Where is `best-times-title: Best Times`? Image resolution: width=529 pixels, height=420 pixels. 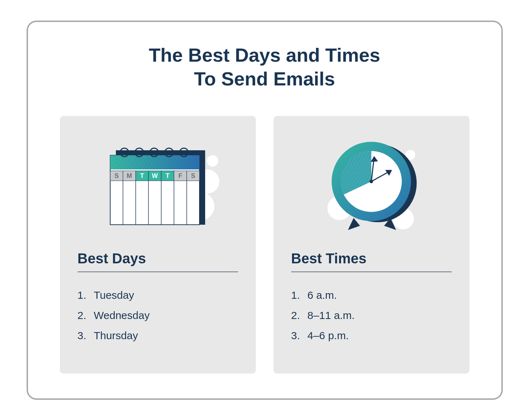
best-times-title: Best Times is located at coordinates (371, 259).